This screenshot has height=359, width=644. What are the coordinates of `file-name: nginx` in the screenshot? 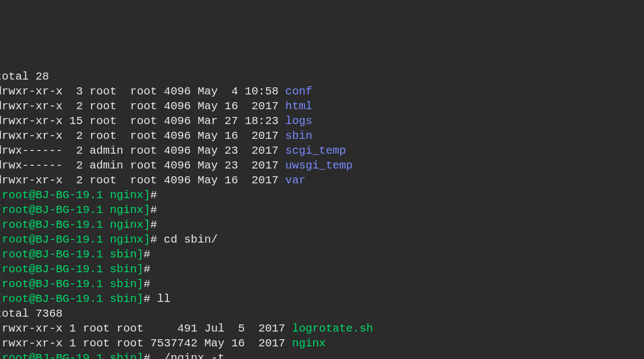 It's located at (309, 344).